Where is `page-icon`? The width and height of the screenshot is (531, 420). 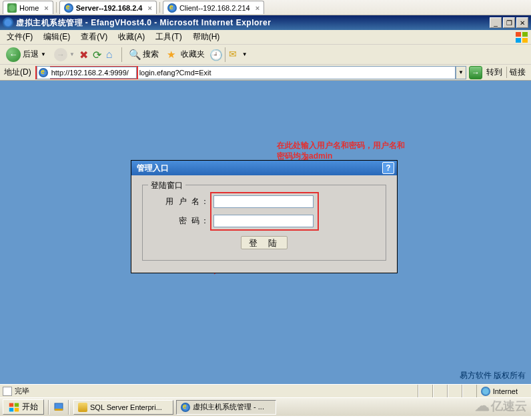
page-icon is located at coordinates (7, 391).